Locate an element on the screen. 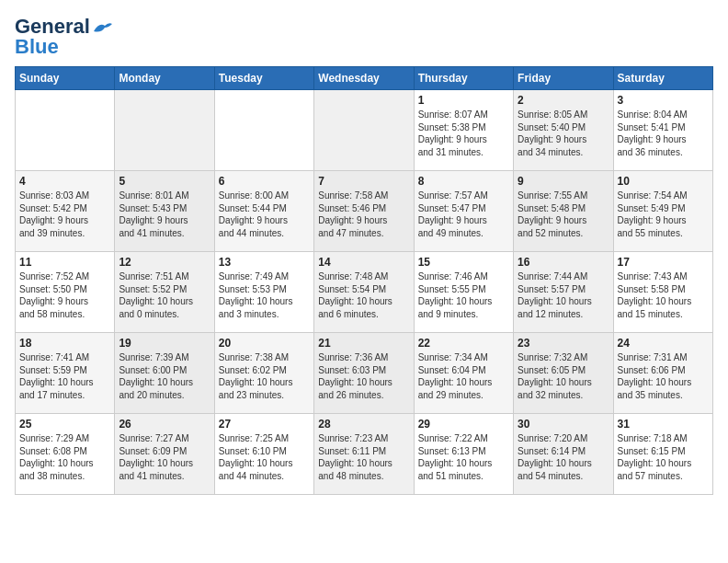 Image resolution: width=728 pixels, height=563 pixels. header-wednesday: Wednesday is located at coordinates (364, 79).